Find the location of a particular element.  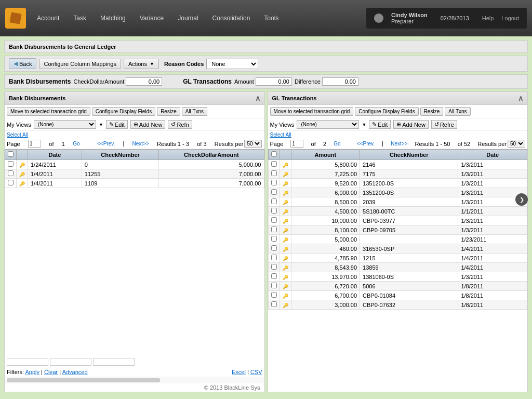

left-all-txns-btn: All Txns is located at coordinates (194, 111).